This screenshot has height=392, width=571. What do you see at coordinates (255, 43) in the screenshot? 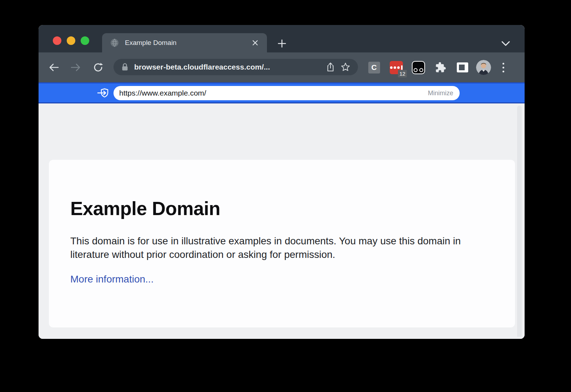
I see `tab-close-icon` at bounding box center [255, 43].